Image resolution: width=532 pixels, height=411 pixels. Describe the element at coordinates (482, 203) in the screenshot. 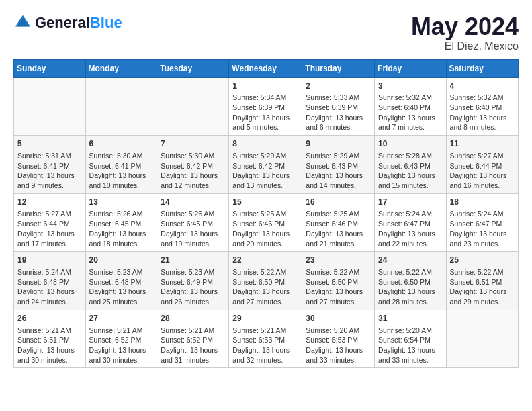

I see `day-number: 18` at that location.